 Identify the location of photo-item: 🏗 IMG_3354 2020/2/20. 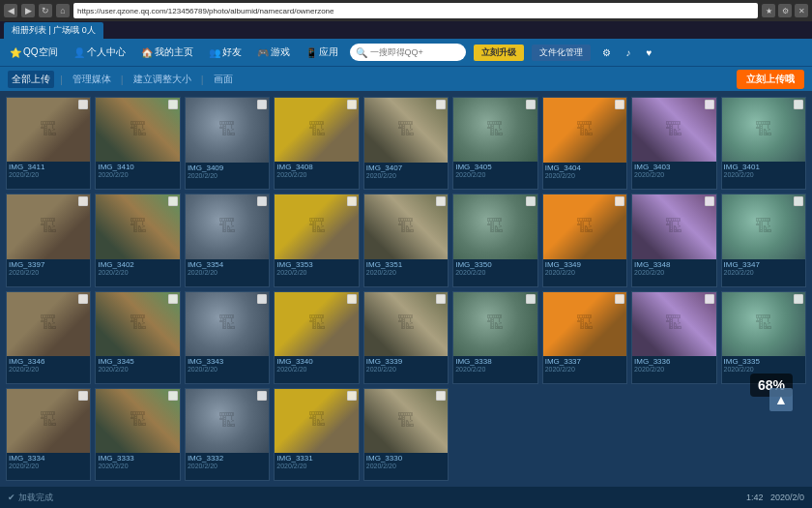
(227, 240).